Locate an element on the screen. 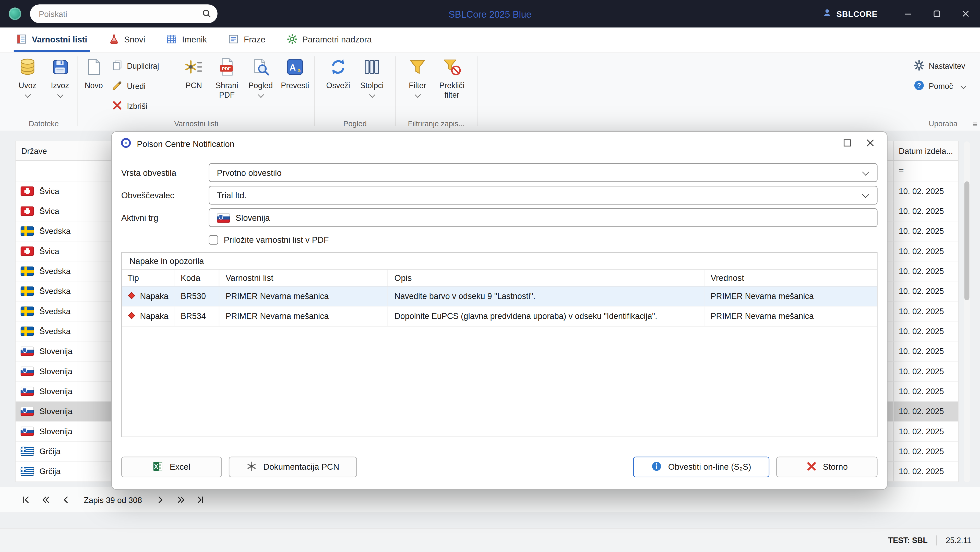  excel-button: X Excel is located at coordinates (172, 467).